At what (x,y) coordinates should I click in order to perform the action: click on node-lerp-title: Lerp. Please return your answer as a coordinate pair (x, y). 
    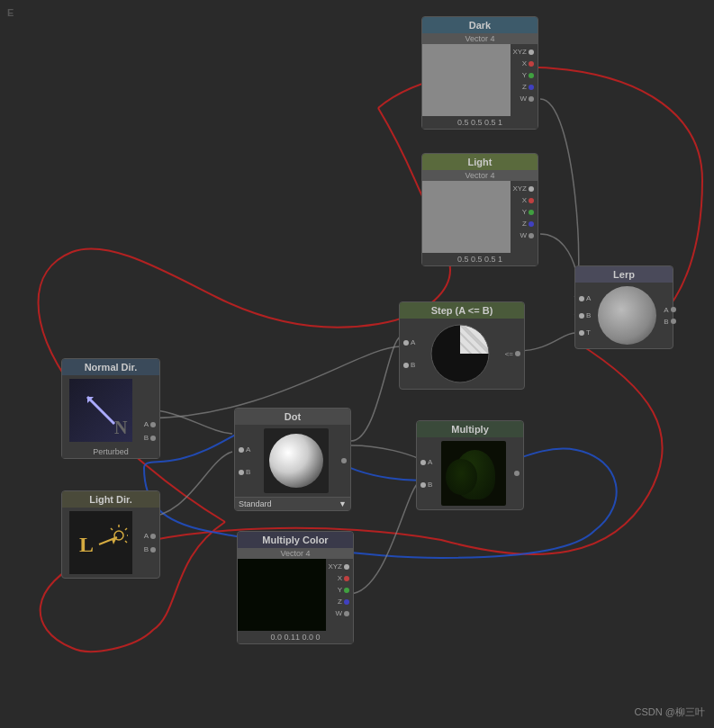
    Looking at the image, I should click on (624, 274).